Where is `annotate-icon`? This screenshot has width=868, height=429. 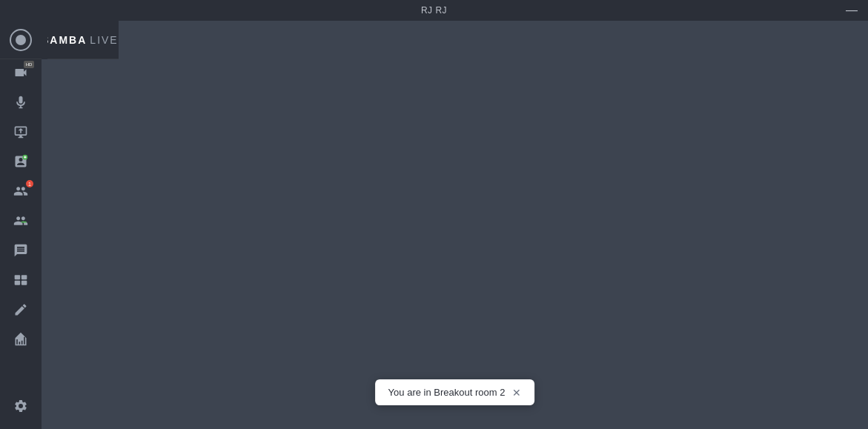
annotate-icon is located at coordinates (21, 310).